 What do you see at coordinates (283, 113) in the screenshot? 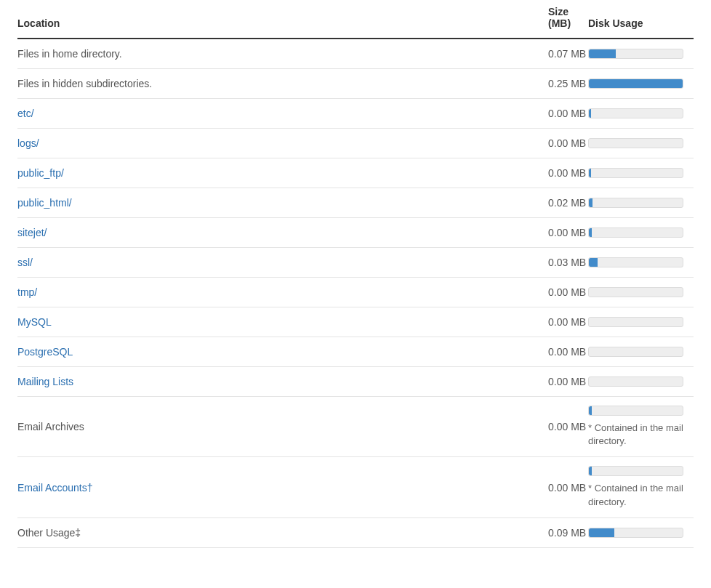
I see `location-cell: etc/` at bounding box center [283, 113].